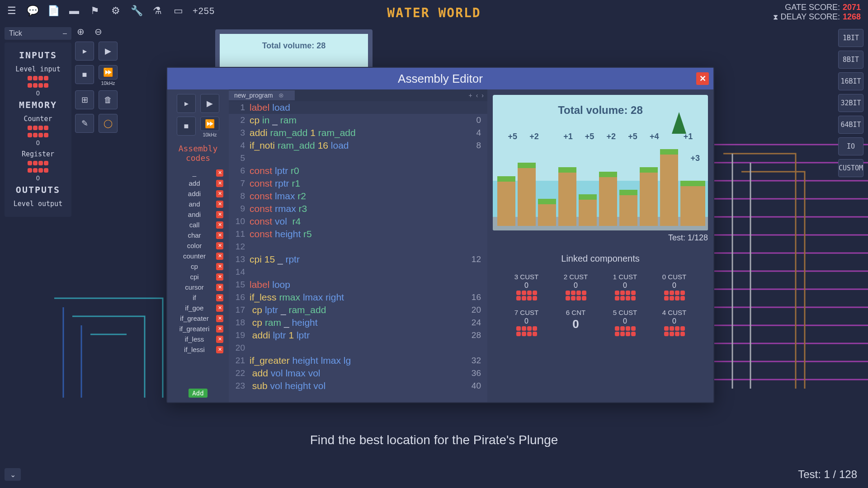 This screenshot has height=488, width=868. What do you see at coordinates (157, 11) in the screenshot?
I see `flask-icon: ⚗` at bounding box center [157, 11].